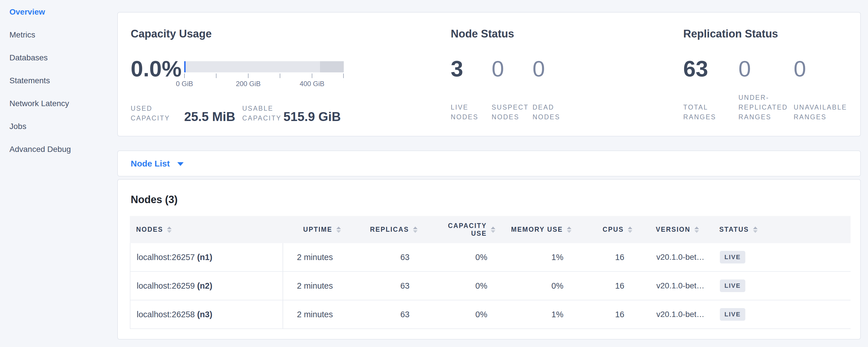 This screenshot has width=868, height=347. What do you see at coordinates (512, 112) in the screenshot?
I see `suspect-nodes-label: SUSPECTNODES` at bounding box center [512, 112].